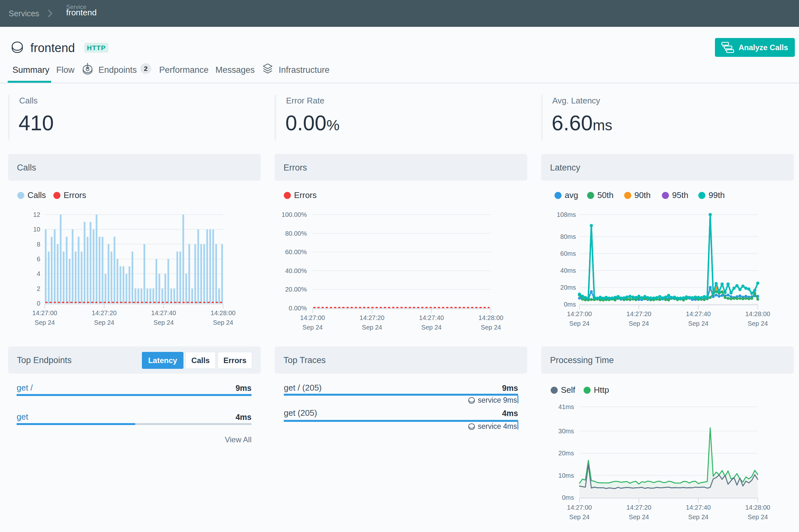  Describe the element at coordinates (566, 431) in the screenshot. I see `svg-text: 30ms` at that location.